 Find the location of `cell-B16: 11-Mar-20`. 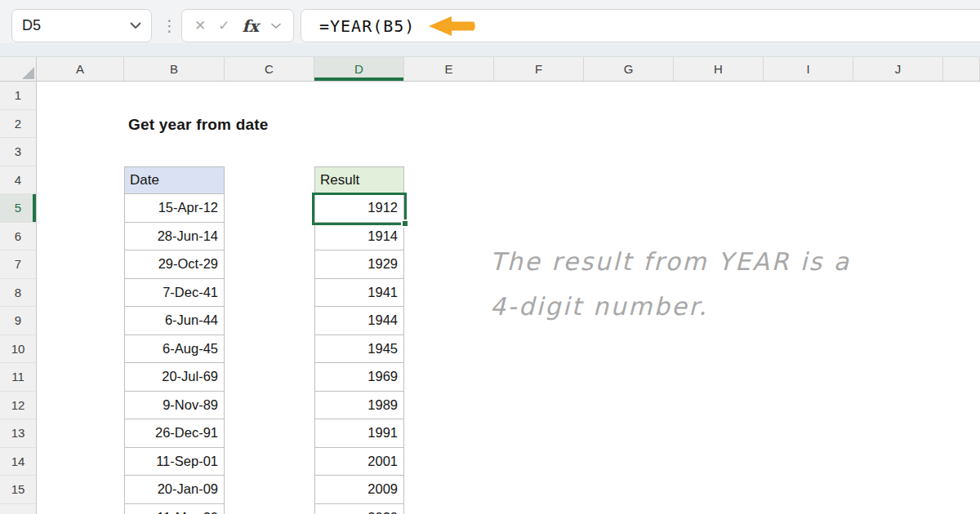

cell-B16: 11-Mar-20 is located at coordinates (175, 509).